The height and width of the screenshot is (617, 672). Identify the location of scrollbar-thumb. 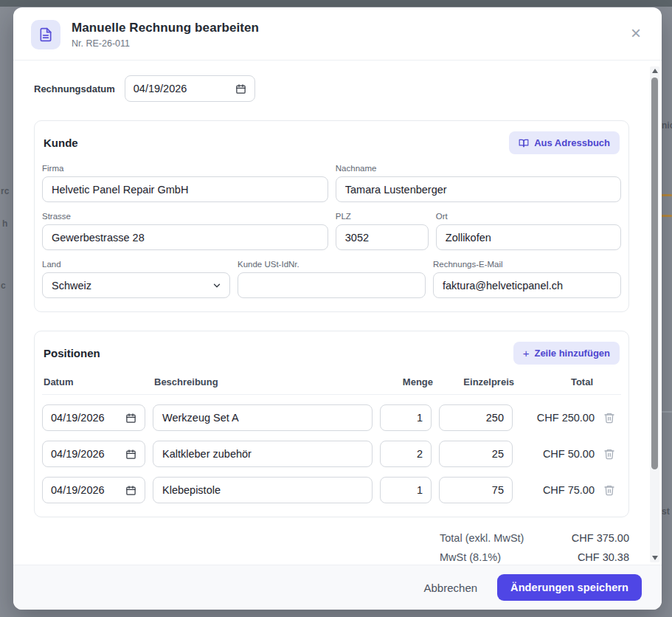
(655, 273).